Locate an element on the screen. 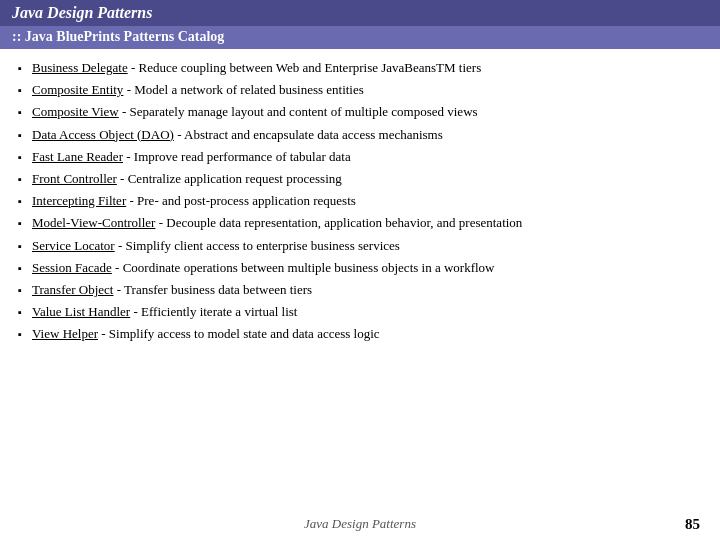 The height and width of the screenshot is (540, 720). list-item: ▪Value List Handler - Efficiently iterat… is located at coordinates (360, 312).